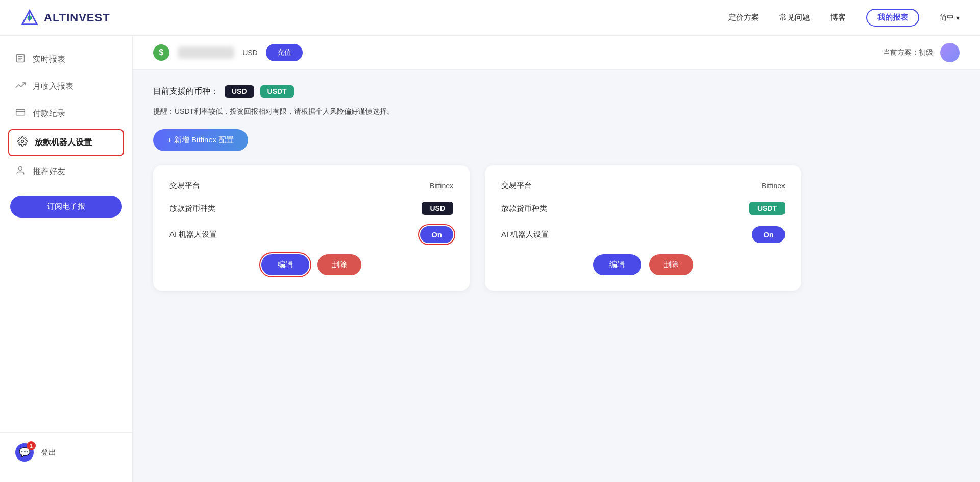  I want to click on card2-currency-label: 放款货币种类, so click(524, 208).